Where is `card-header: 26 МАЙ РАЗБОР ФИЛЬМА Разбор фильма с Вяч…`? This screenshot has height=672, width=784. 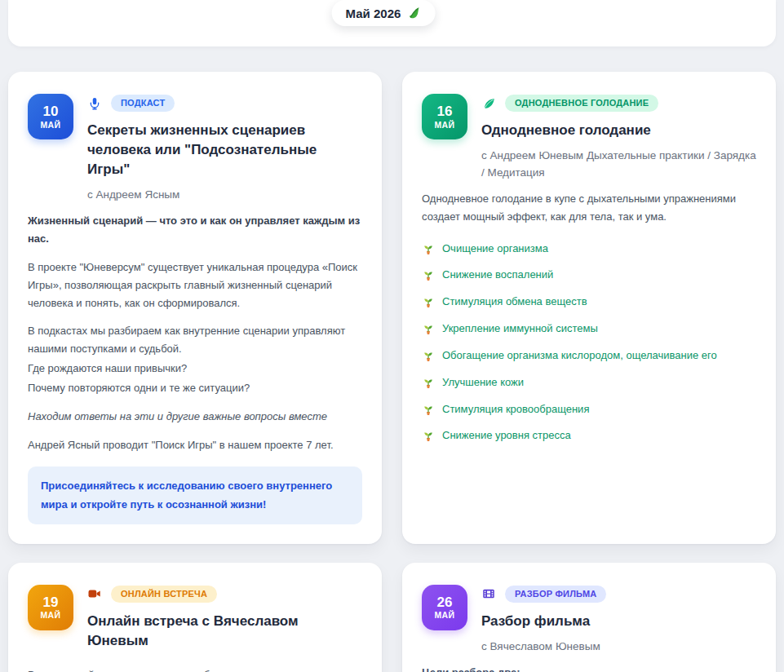 card-header: 26 МАЙ РАЗБОР ФИЛЬМА Разбор фильма с Вяч… is located at coordinates (589, 620).